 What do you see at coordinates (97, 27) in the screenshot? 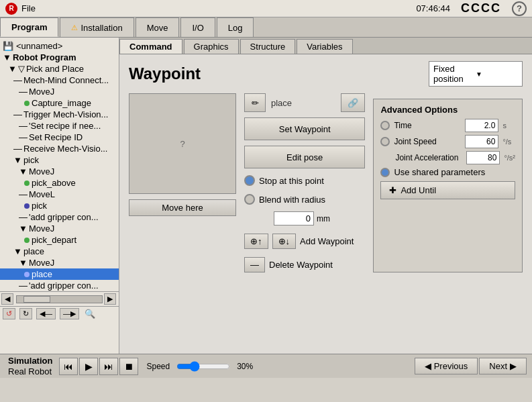
I see `tab-installation: ⚠ Installation` at bounding box center [97, 27].